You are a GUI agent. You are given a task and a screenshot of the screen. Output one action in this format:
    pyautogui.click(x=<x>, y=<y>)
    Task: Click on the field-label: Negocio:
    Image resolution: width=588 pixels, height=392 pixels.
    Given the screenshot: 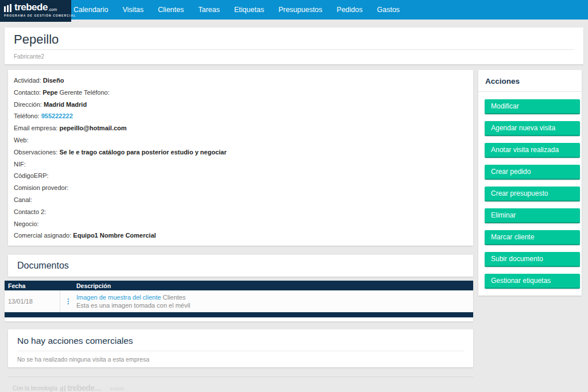 What is the action you would take?
    pyautogui.click(x=26, y=224)
    